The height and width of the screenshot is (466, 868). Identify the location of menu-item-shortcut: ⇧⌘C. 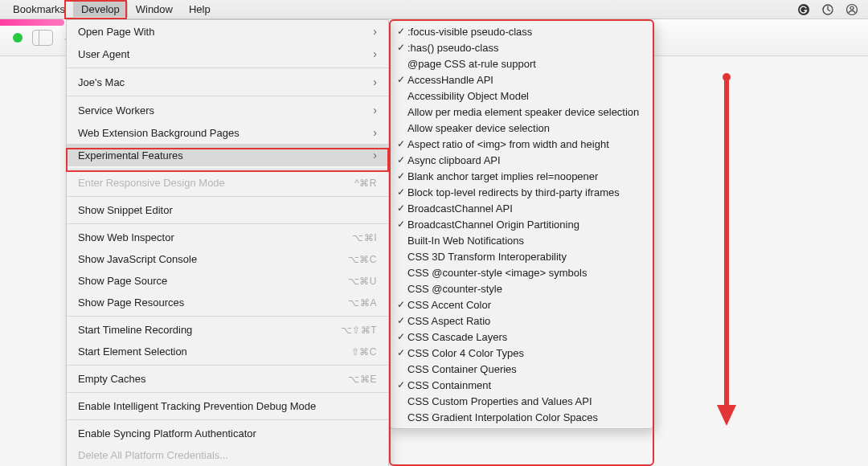
(364, 352).